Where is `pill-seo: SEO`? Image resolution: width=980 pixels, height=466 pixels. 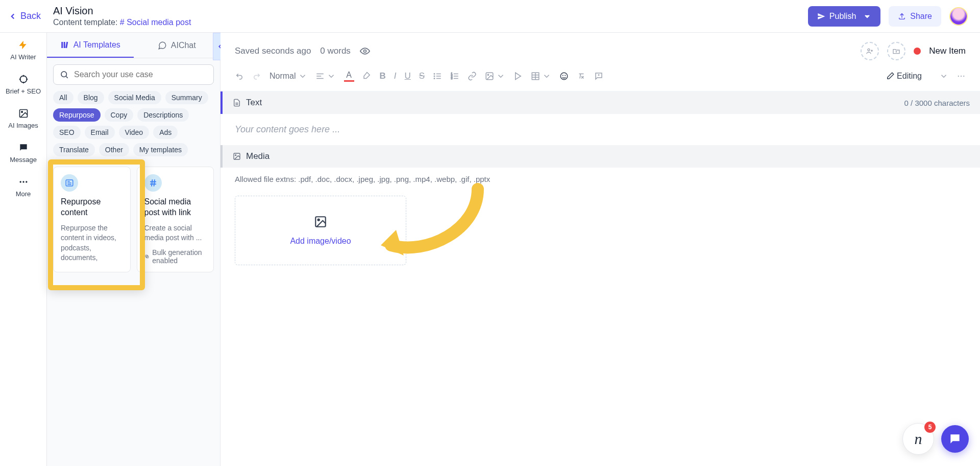 pill-seo: SEO is located at coordinates (67, 132).